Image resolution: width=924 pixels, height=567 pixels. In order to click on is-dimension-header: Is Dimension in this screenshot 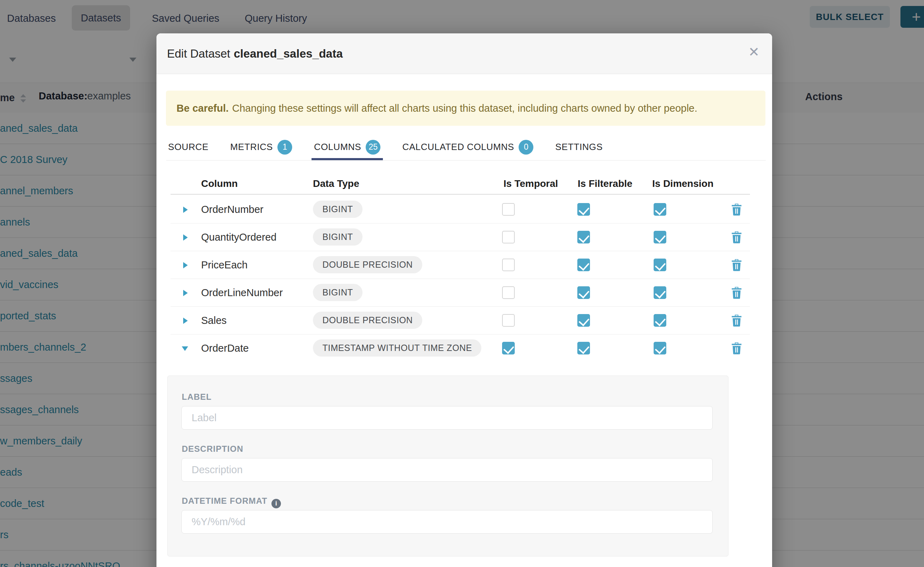, I will do `click(683, 184)`.